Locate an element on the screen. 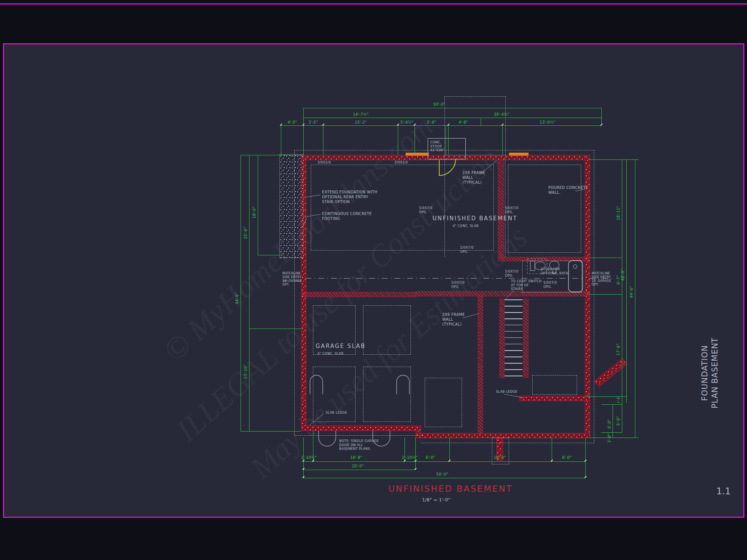 This screenshot has height=560, width=747. dim-label: 20'-0" is located at coordinates (358, 466).